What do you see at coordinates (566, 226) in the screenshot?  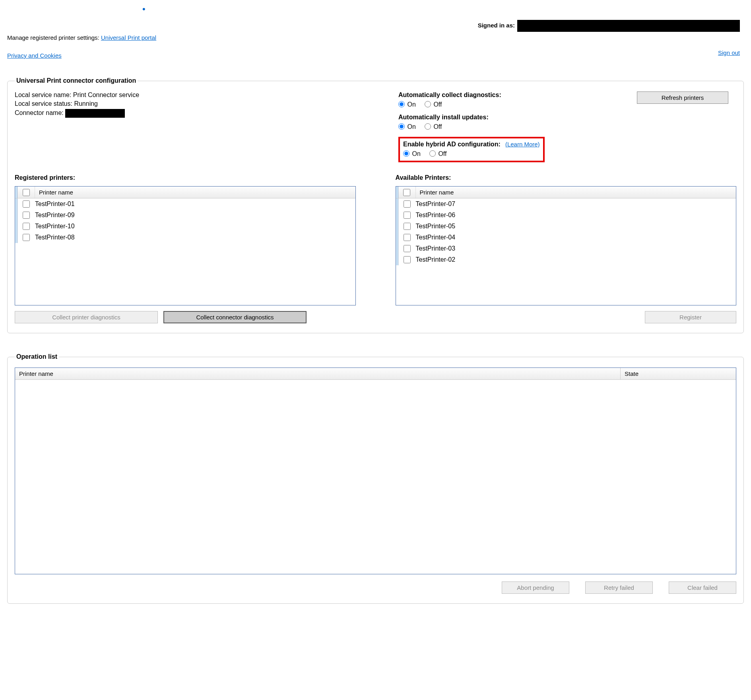 I see `available-printer-row: TestPrinter-05` at bounding box center [566, 226].